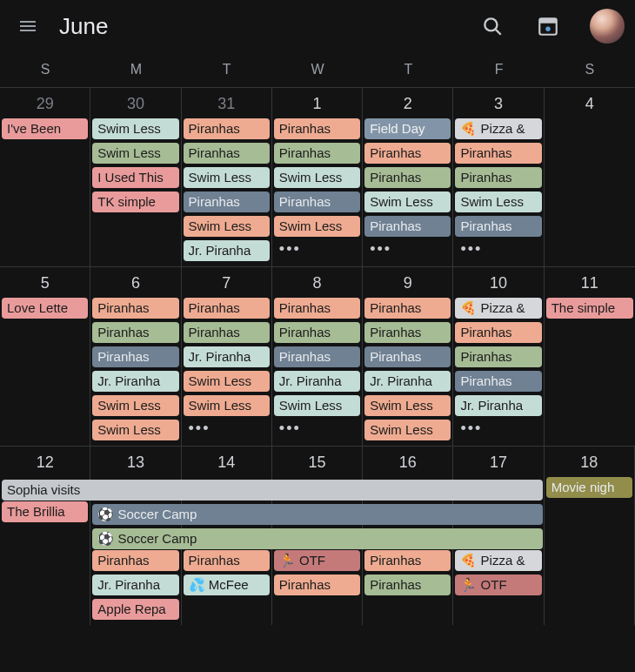 This screenshot has width=635, height=672. What do you see at coordinates (498, 178) in the screenshot?
I see `day-cell: 3🍕 Pizza &PiranhasPiranhasSwim LessPiran…` at bounding box center [498, 178].